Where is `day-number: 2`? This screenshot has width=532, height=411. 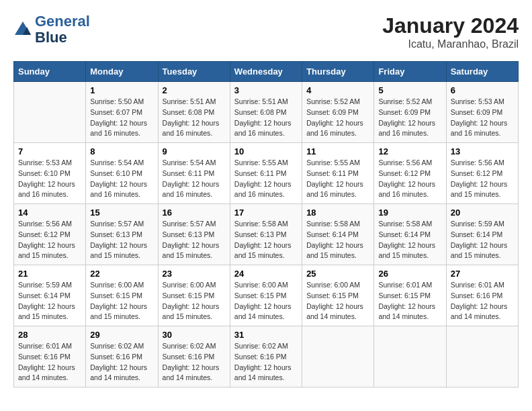
day-number: 2 is located at coordinates (194, 90).